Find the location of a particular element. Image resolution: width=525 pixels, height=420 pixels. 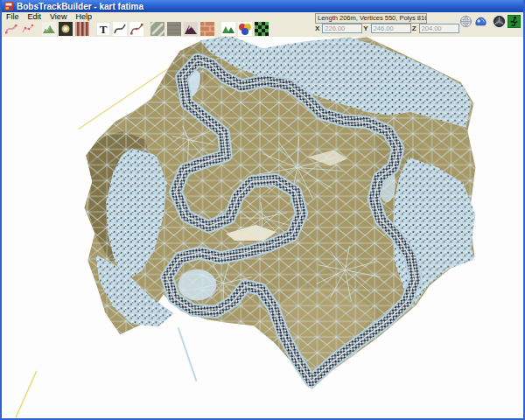

text-tool-icon: T is located at coordinates (103, 29).